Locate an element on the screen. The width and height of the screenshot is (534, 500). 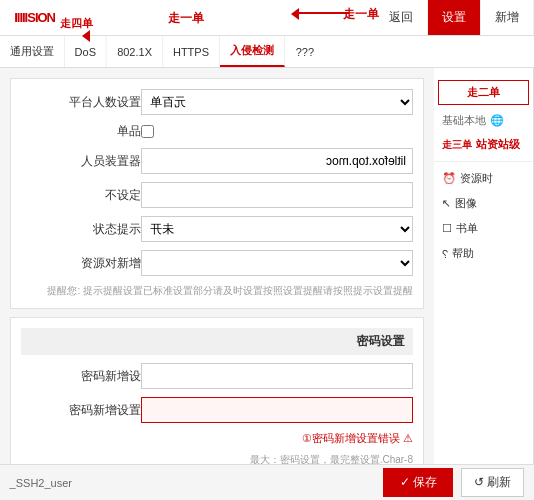
sidebar-item-highlighted: 走三单 站资站级 is located at coordinates (484, 144).